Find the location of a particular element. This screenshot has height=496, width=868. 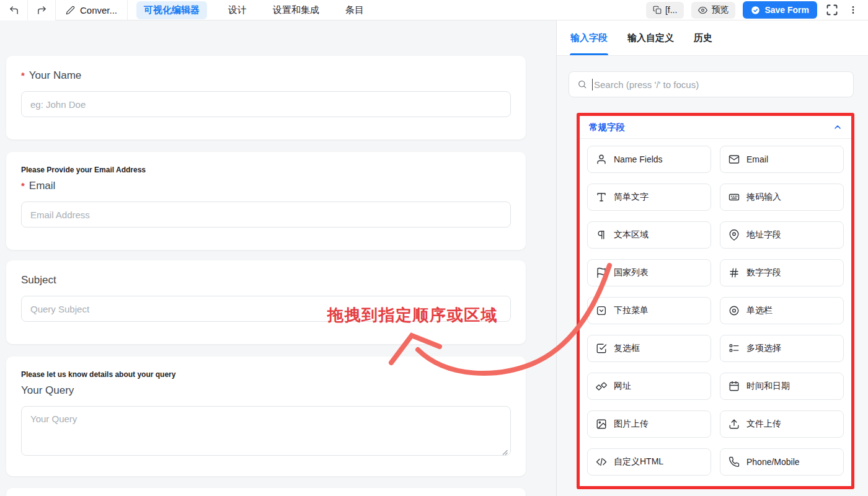

form-field-card-your-name: * Your Name is located at coordinates (266, 98).